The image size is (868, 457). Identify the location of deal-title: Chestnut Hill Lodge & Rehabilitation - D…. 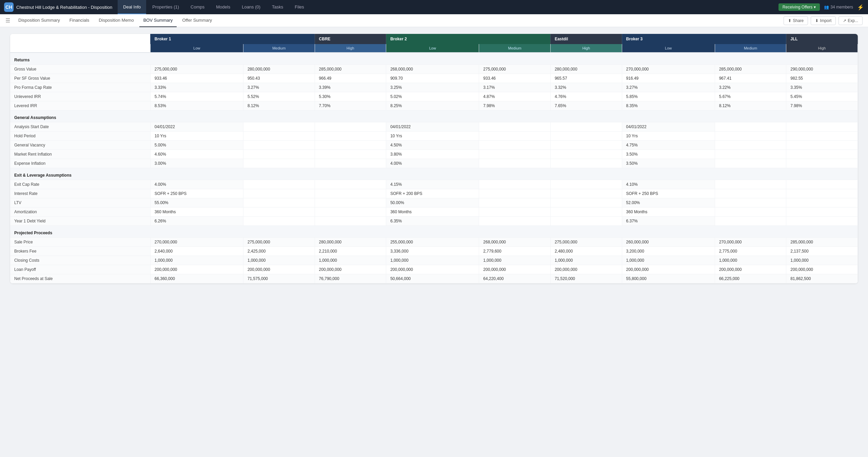
(64, 7).